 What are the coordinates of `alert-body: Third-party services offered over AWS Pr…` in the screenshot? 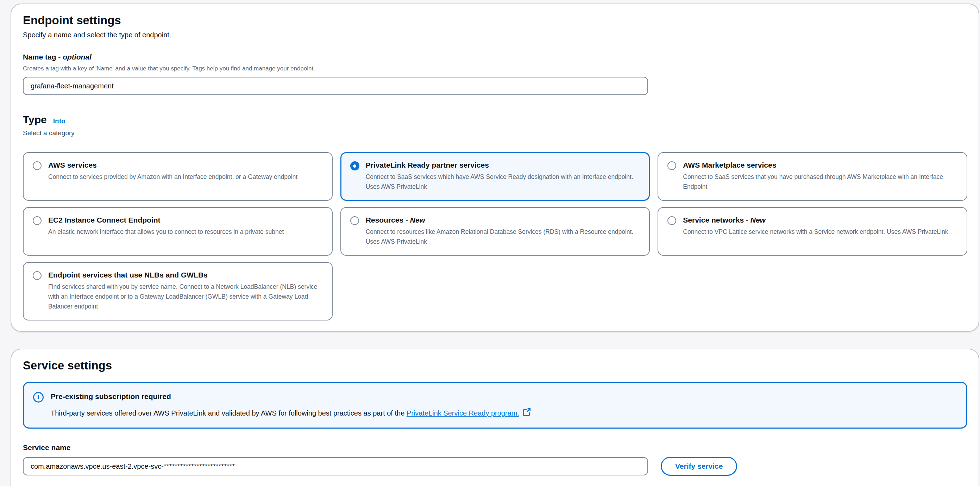 It's located at (291, 413).